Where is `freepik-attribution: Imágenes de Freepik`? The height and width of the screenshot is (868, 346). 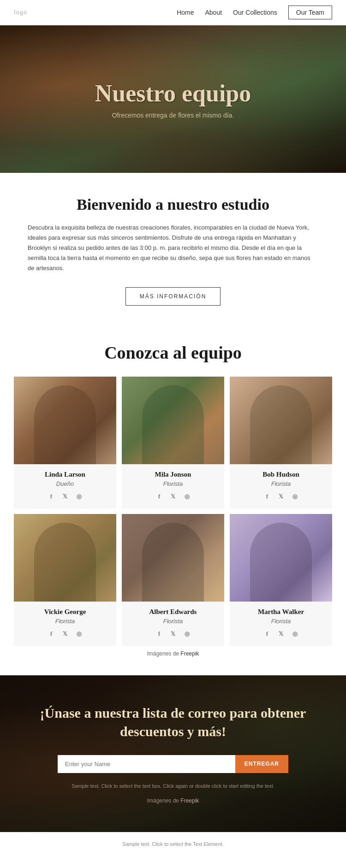 freepik-attribution: Imágenes de Freepik is located at coordinates (173, 656).